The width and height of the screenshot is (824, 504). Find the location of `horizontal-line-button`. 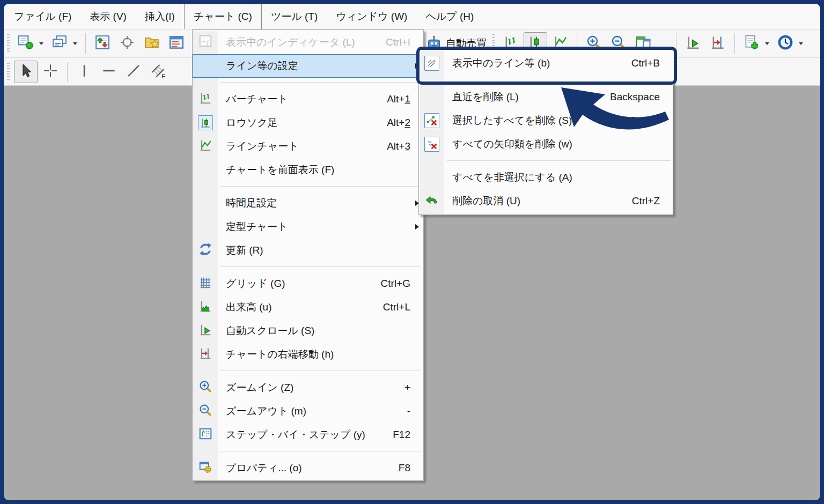

horizontal-line-button is located at coordinates (109, 72).